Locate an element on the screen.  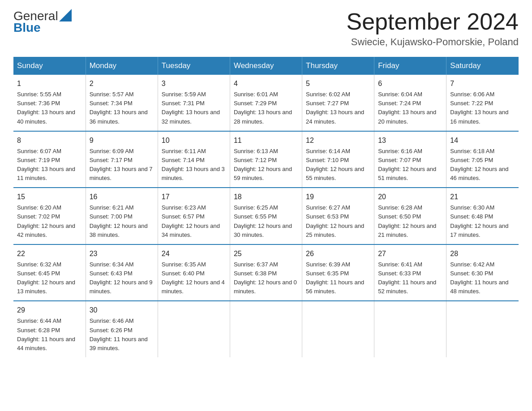
calendar-cell: 19Sunrise: 6:27 AMSunset: 6:53 PMDayligh… is located at coordinates (339, 216).